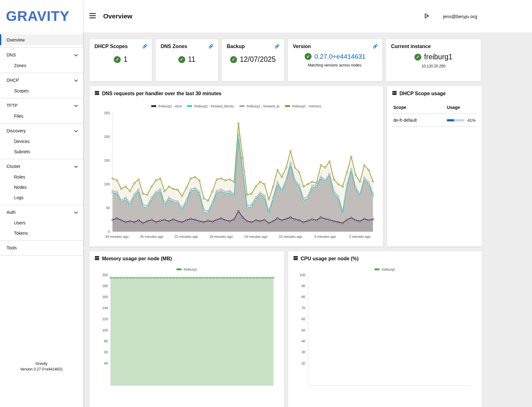 This screenshot has height=407, width=532. What do you see at coordinates (41, 233) in the screenshot?
I see `sidebar-item-tokens: Tokens` at bounding box center [41, 233].